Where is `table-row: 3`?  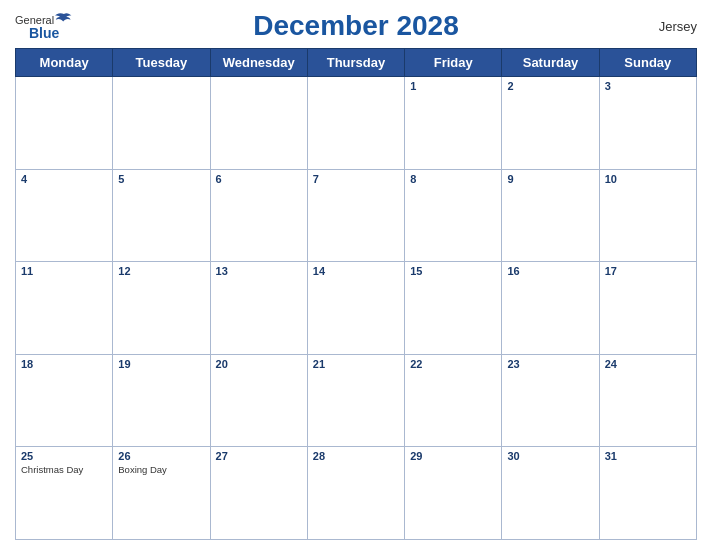 table-row: 3 is located at coordinates (648, 124).